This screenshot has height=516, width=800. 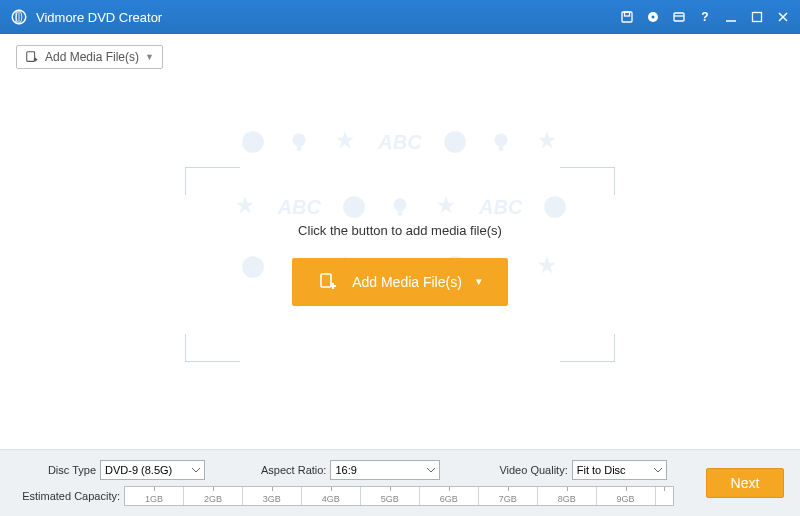 I want to click on close-button, so click(x=783, y=17).